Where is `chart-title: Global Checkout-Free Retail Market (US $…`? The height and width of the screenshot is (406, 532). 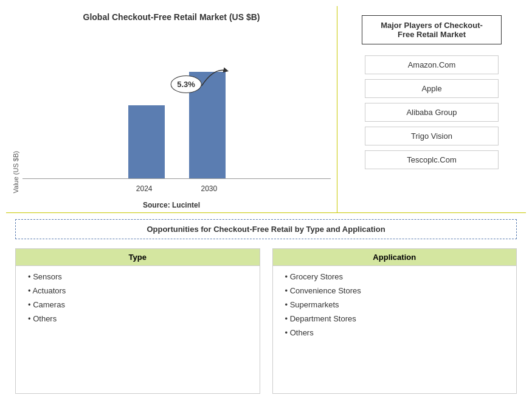
chart-title: Global Checkout-Free Retail Market (US $… is located at coordinates (171, 17).